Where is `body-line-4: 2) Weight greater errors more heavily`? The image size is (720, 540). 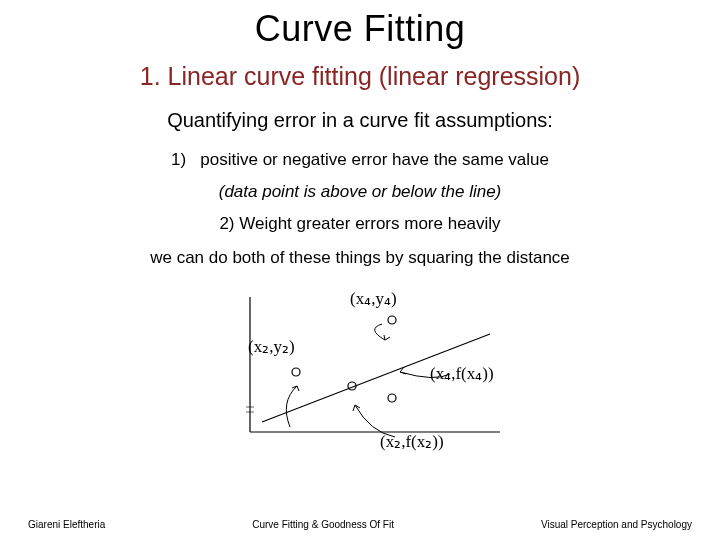 body-line-4: 2) Weight greater errors more heavily is located at coordinates (360, 224).